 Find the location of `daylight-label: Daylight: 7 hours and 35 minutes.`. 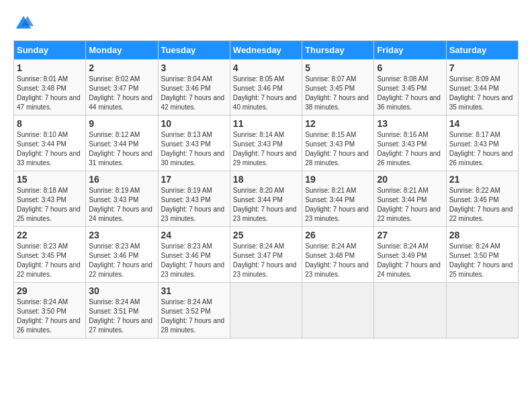

daylight-label: Daylight: 7 hours and 35 minutes. is located at coordinates (481, 102).